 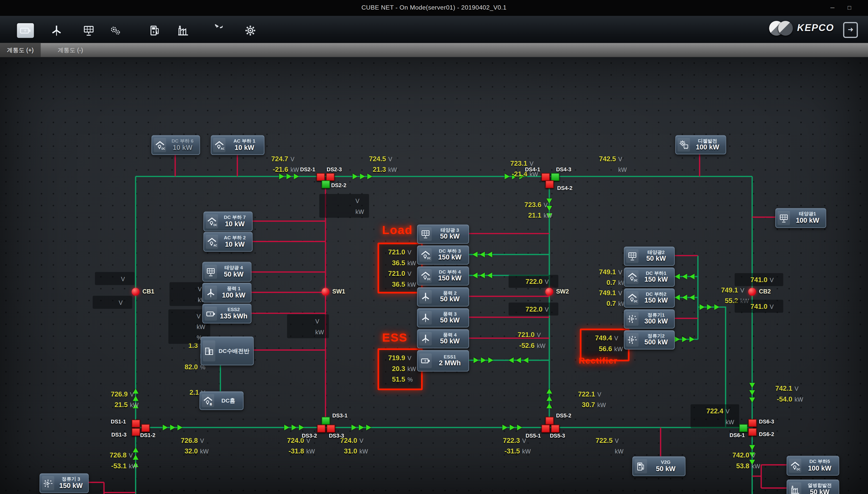 What do you see at coordinates (228, 242) in the screenshot?
I see `device-ac-load-2: ACAC 부하 210 kW` at bounding box center [228, 242].